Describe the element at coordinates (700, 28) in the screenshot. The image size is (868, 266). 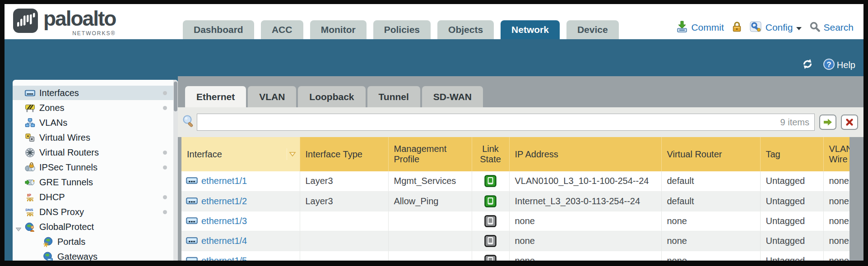
I see `commit-button: Commit` at that location.